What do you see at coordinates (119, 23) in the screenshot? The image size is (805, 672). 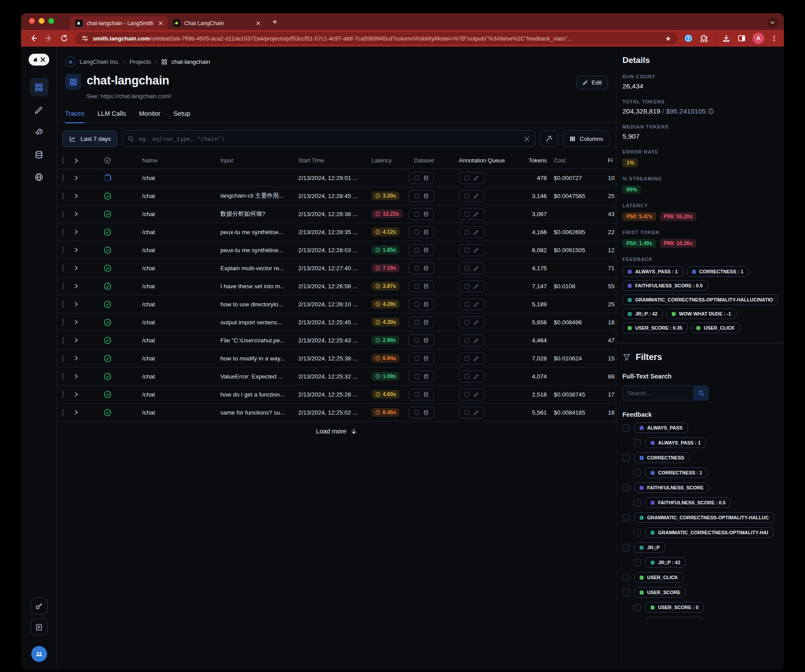 I see `browser-tab-active: chat-langchain - LangSmith ✕` at bounding box center [119, 23].